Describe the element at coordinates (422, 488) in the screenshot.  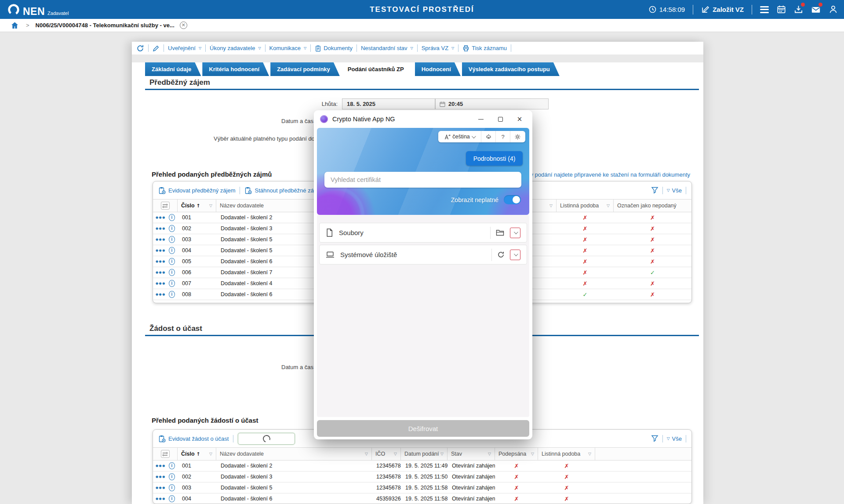
I see `table-row: ●●●i003Dodavatel - školení 51234567819. …` at that location.